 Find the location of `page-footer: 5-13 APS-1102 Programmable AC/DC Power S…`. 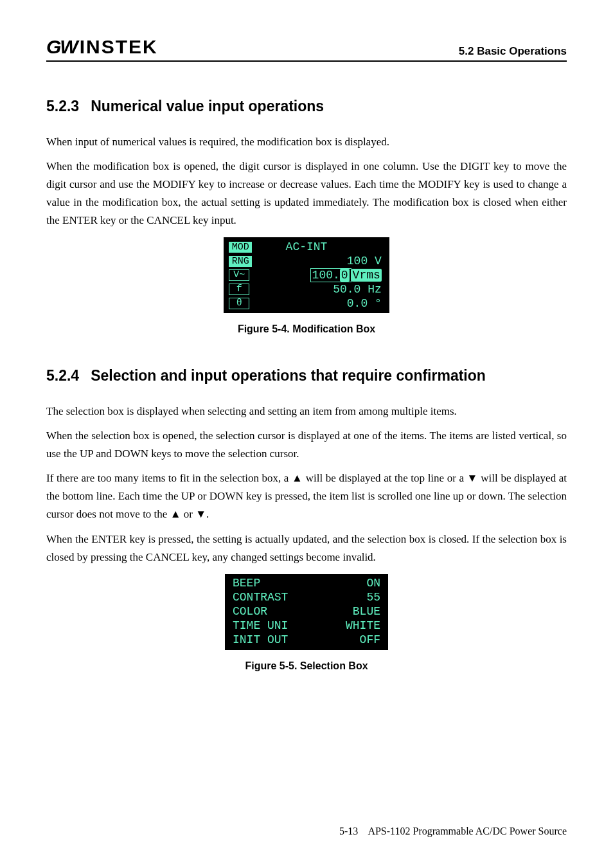

page-footer: 5-13 APS-1102 Programmable AC/DC Power S… is located at coordinates (453, 831).